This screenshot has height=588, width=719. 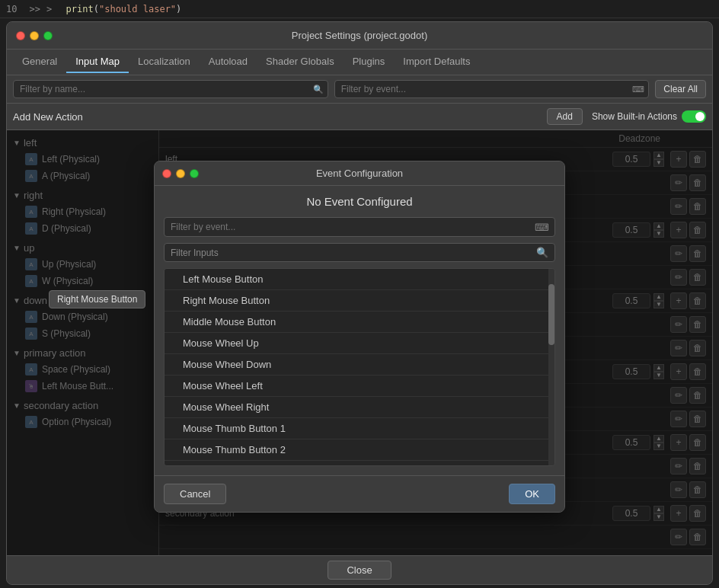 What do you see at coordinates (34, 9) in the screenshot?
I see `arrow1: >>` at bounding box center [34, 9].